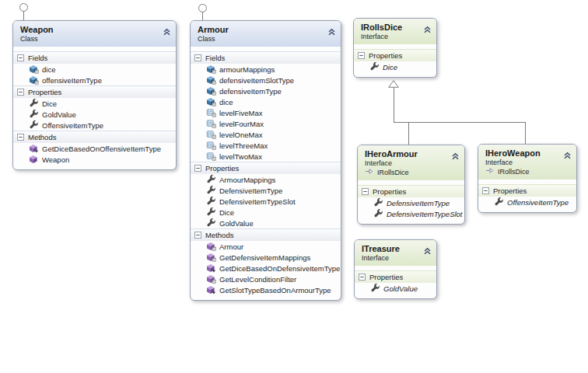  Describe the element at coordinates (266, 145) in the screenshot. I see `member-row: levelThreeMax` at that location.